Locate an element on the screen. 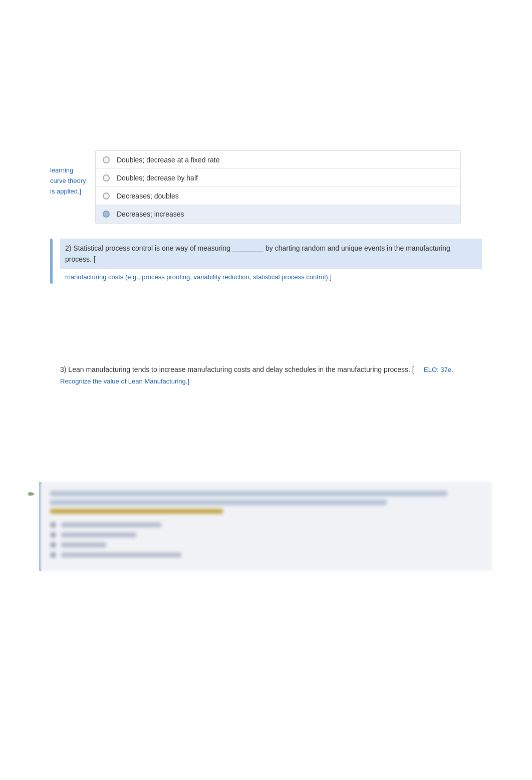  q1-choice-d: Decreases; increases is located at coordinates (278, 214).